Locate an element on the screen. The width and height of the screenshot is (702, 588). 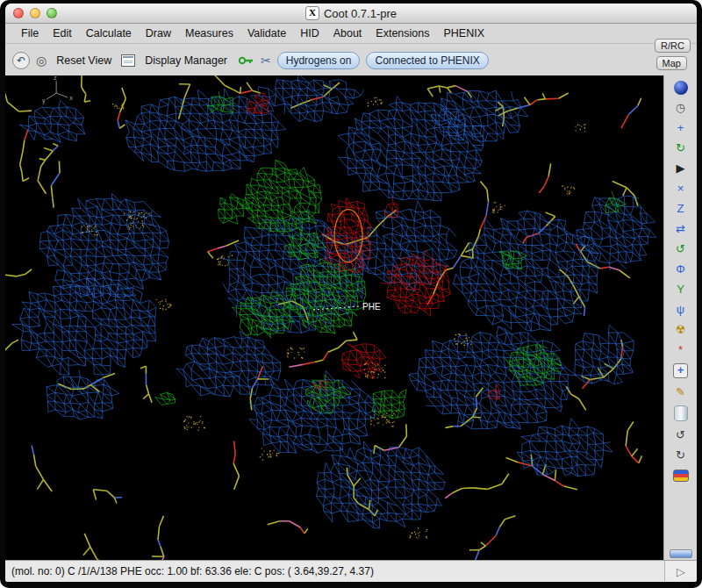
menu-phenix: PHENIX is located at coordinates (465, 33).